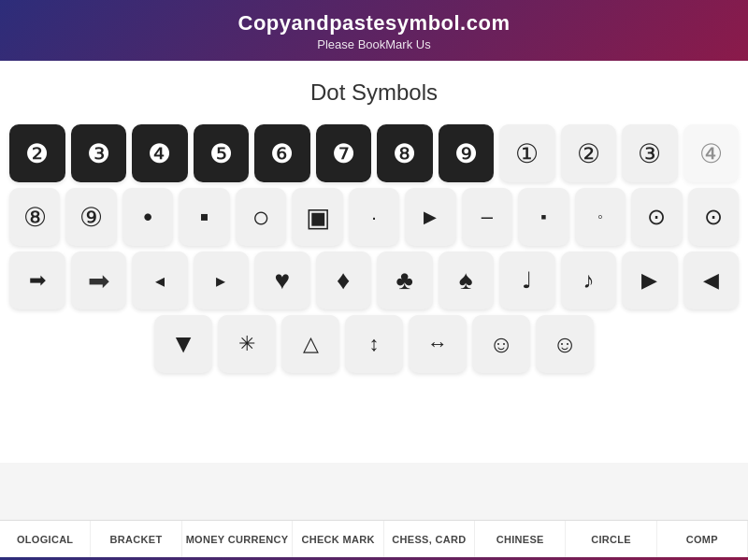  I want to click on symbol-row-3: ➡ ➡ ◂ ▸ ♥ ♦ ♣ ♠ ♩ ♪ ▶ ◀, so click(374, 280).